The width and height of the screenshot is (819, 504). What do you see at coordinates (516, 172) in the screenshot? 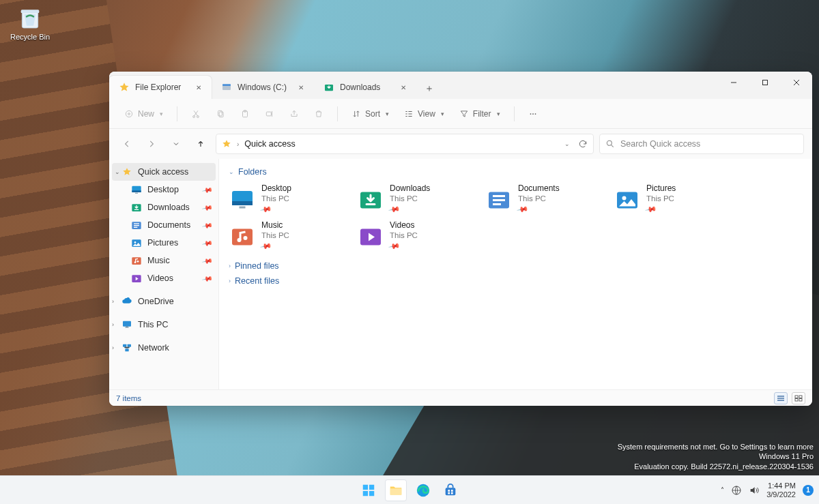
I see `group-folders: ⌄Folders` at bounding box center [516, 172].